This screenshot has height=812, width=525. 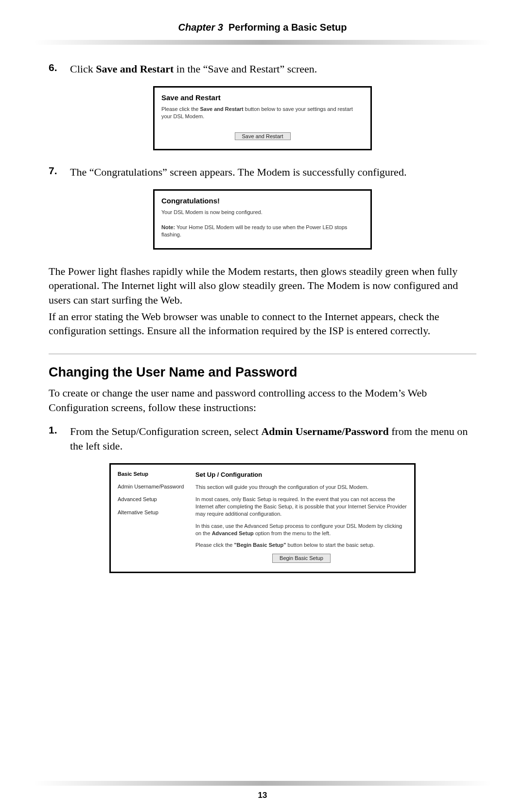 What do you see at coordinates (262, 400) in the screenshot?
I see `section-intro: To create or change the user name and pa…` at bounding box center [262, 400].